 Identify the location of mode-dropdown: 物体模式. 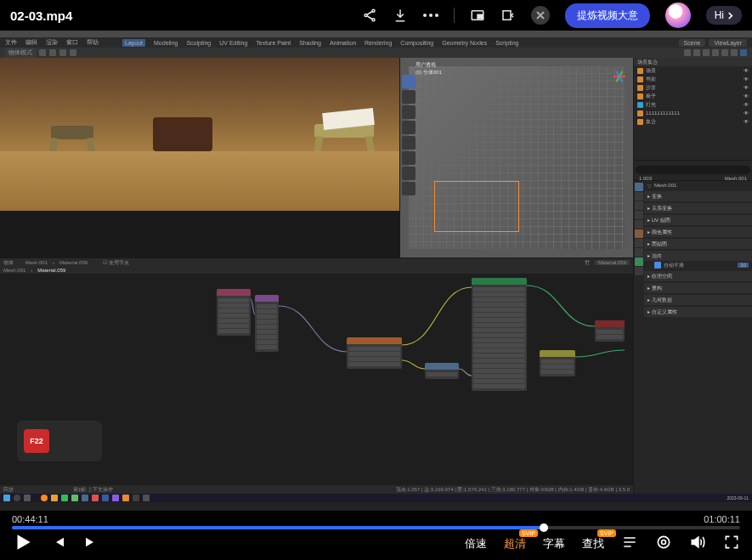
(20, 53).